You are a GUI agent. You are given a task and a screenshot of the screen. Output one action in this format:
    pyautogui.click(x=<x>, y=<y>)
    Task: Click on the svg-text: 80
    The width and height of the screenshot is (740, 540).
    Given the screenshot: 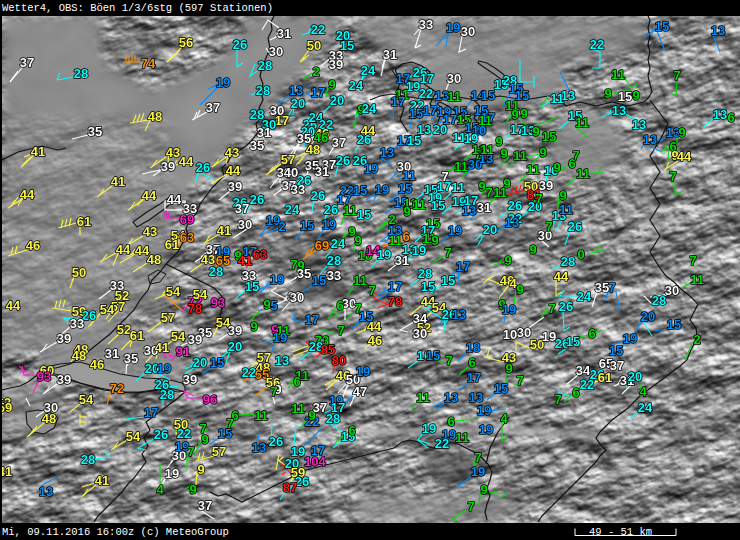 What is the action you would take?
    pyautogui.click(x=339, y=360)
    